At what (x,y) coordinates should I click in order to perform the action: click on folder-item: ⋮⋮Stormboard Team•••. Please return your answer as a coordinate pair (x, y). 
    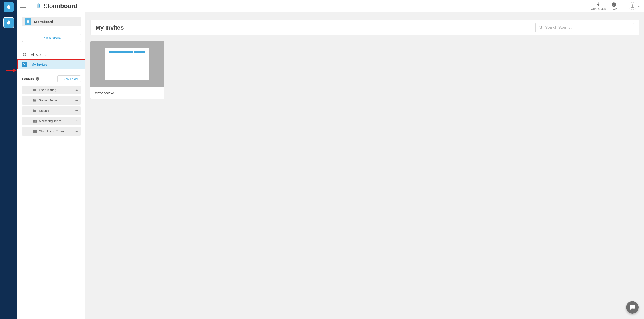
    Looking at the image, I should click on (52, 131).